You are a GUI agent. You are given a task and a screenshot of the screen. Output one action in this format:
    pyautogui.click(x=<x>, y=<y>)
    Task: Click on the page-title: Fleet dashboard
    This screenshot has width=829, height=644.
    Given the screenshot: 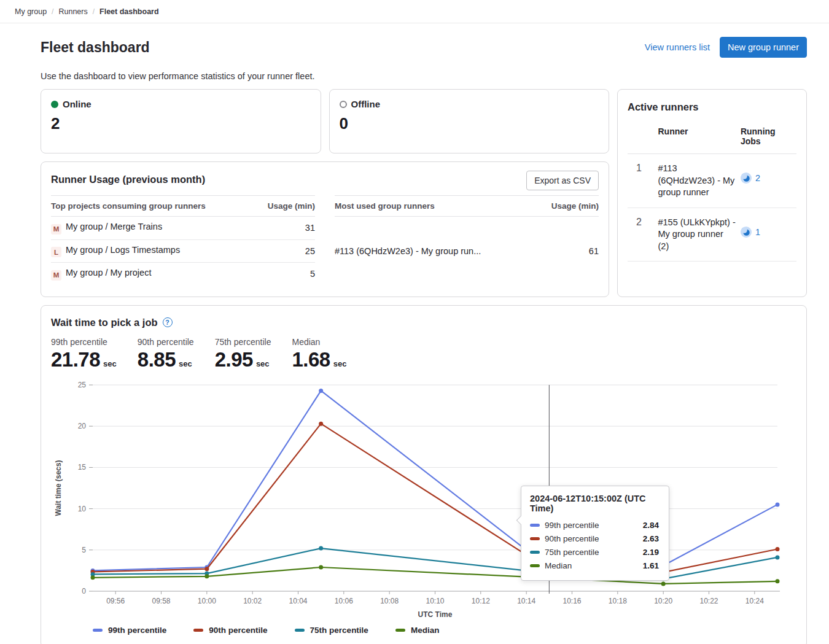 What is the action you would take?
    pyautogui.click(x=95, y=48)
    